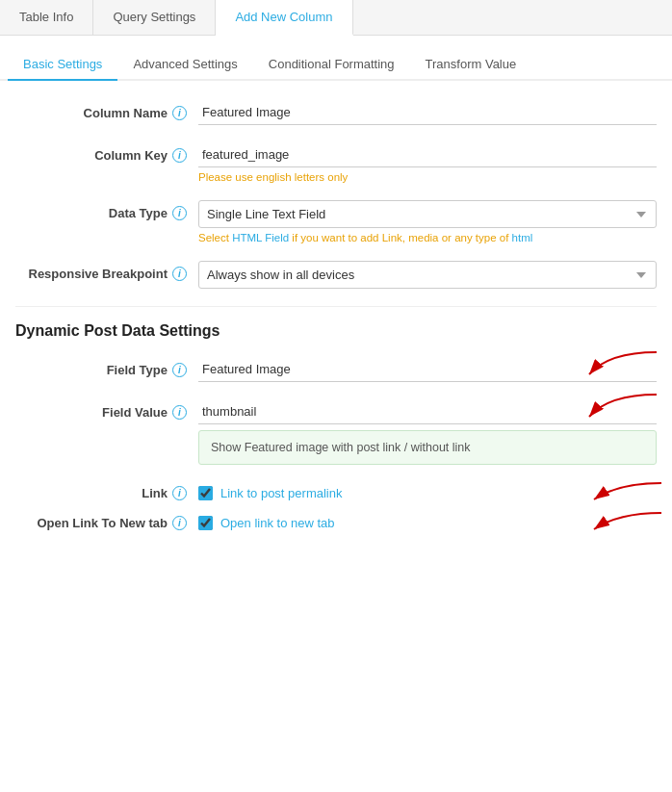 This screenshot has width=672, height=792. Describe the element at coordinates (179, 114) in the screenshot. I see `column-name-info-icon: i` at that location.